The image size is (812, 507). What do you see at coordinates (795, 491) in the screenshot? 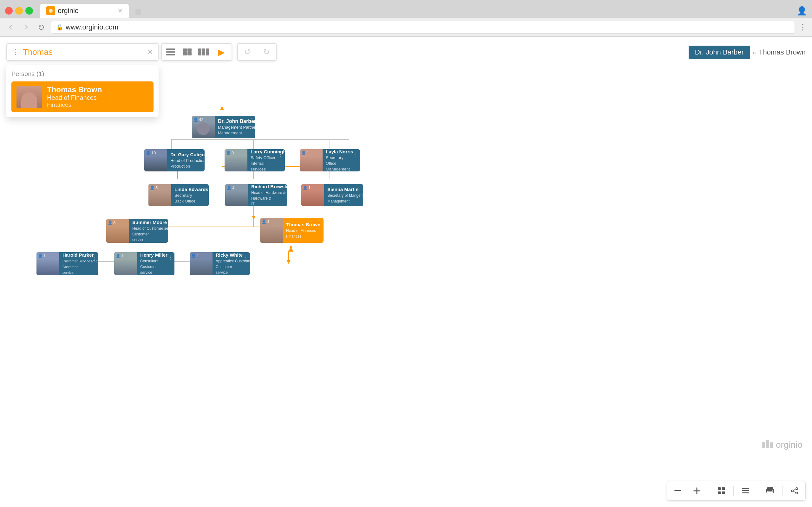
I see `share-button` at bounding box center [795, 491].